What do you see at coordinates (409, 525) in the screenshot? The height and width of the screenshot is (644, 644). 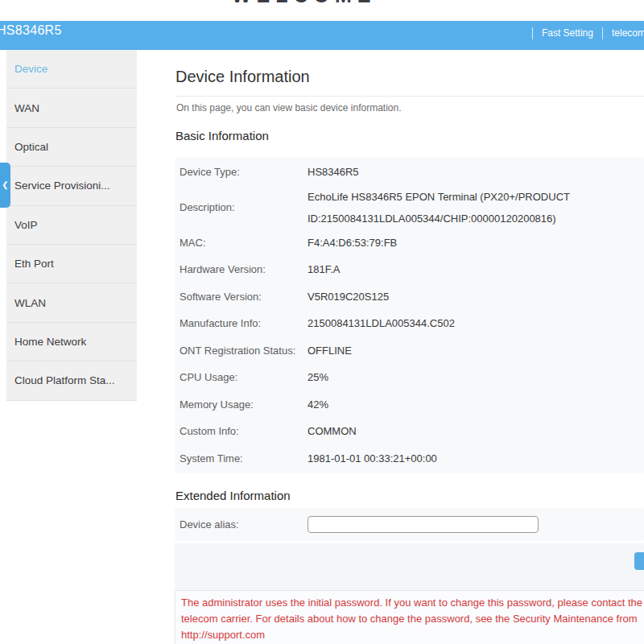 I see `extended-information-row: Device alias:` at bounding box center [409, 525].